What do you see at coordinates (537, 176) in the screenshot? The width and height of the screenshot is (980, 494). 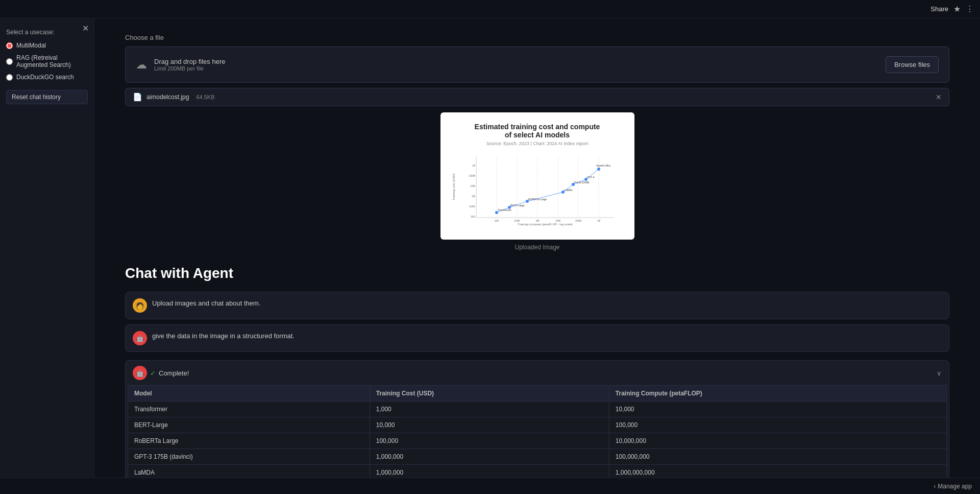 I see `image-preview-wrapper: Estimated training cost and computeof se…` at bounding box center [537, 176].